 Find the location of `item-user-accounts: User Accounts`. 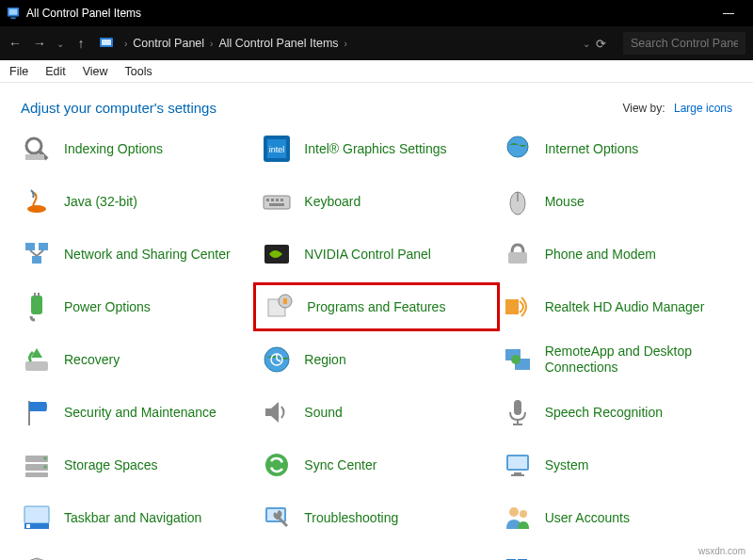

item-user-accounts: User Accounts is located at coordinates (617, 518).